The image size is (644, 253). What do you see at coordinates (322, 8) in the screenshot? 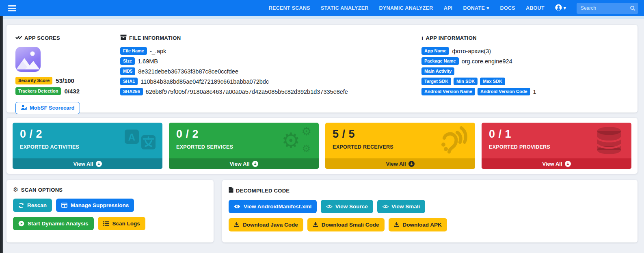
I see `top-navbar: RECENT SCANSSTATIC ANALYZERDYNAMIC ANALY…` at bounding box center [322, 8].